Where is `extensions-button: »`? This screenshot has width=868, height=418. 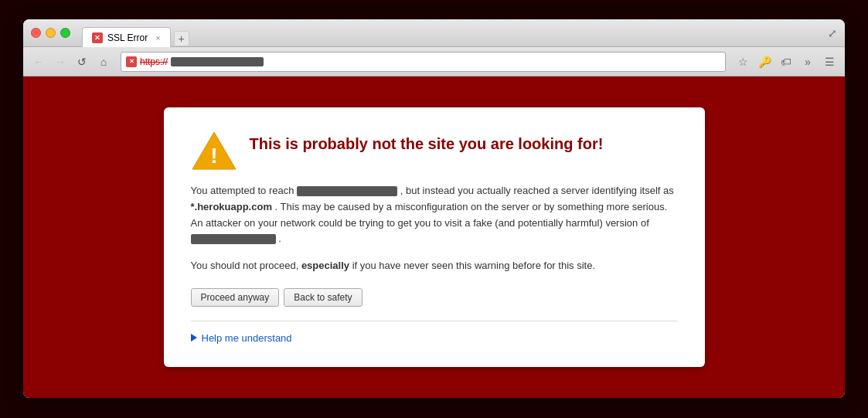
extensions-button: » is located at coordinates (808, 62).